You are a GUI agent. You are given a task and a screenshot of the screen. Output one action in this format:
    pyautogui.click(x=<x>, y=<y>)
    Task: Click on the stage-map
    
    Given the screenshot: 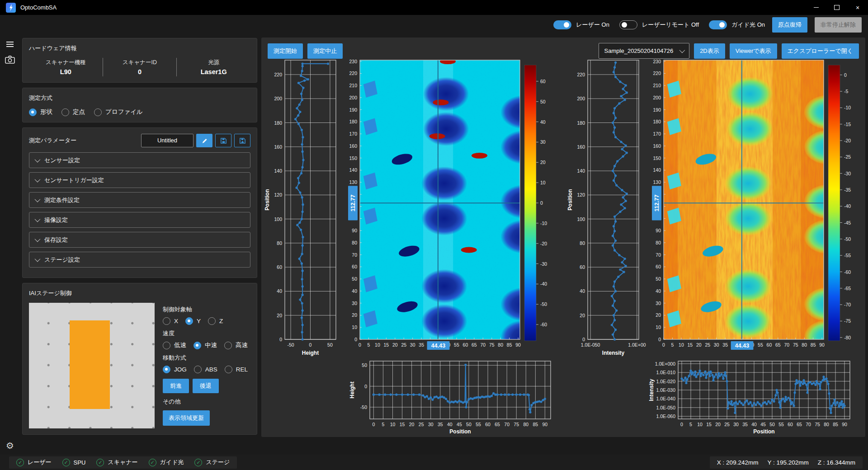 What is the action you would take?
    pyautogui.click(x=92, y=366)
    